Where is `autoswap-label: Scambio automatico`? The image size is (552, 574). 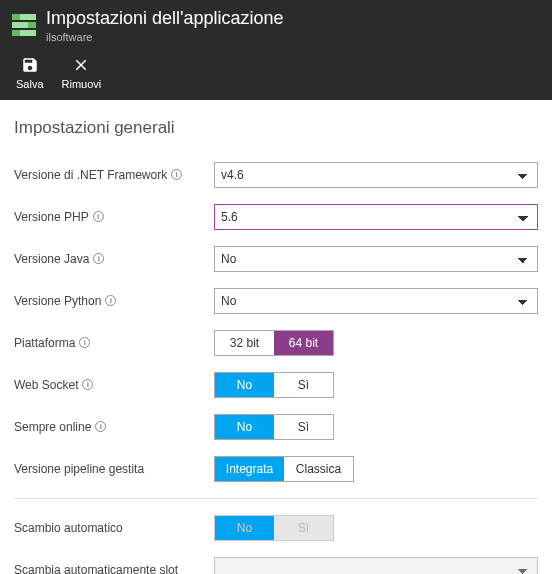
autoswap-label: Scambio automatico is located at coordinates (68, 528).